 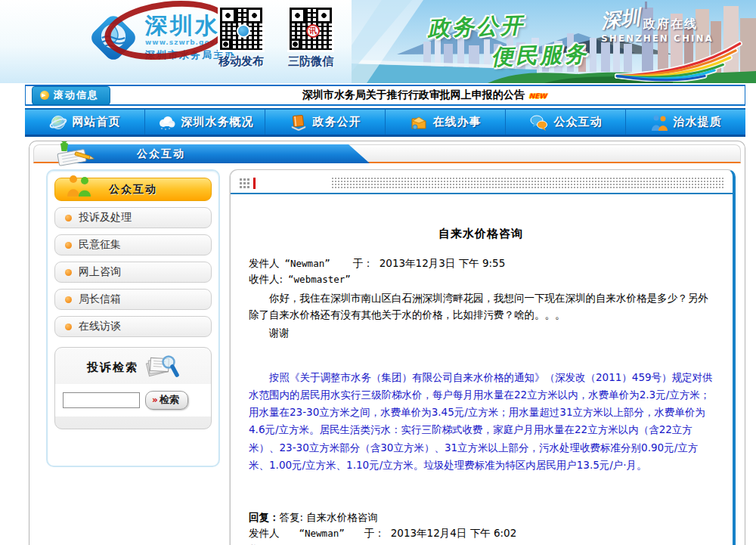 I want to click on people-icon, so click(x=659, y=122).